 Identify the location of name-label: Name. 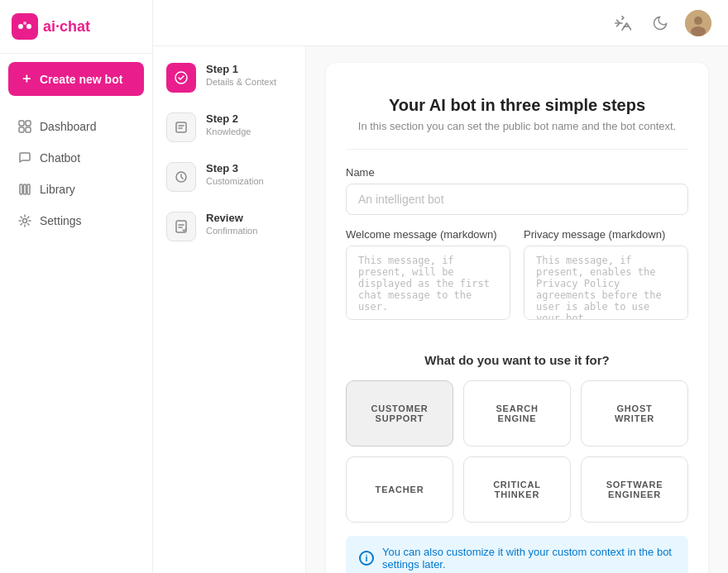
(517, 172).